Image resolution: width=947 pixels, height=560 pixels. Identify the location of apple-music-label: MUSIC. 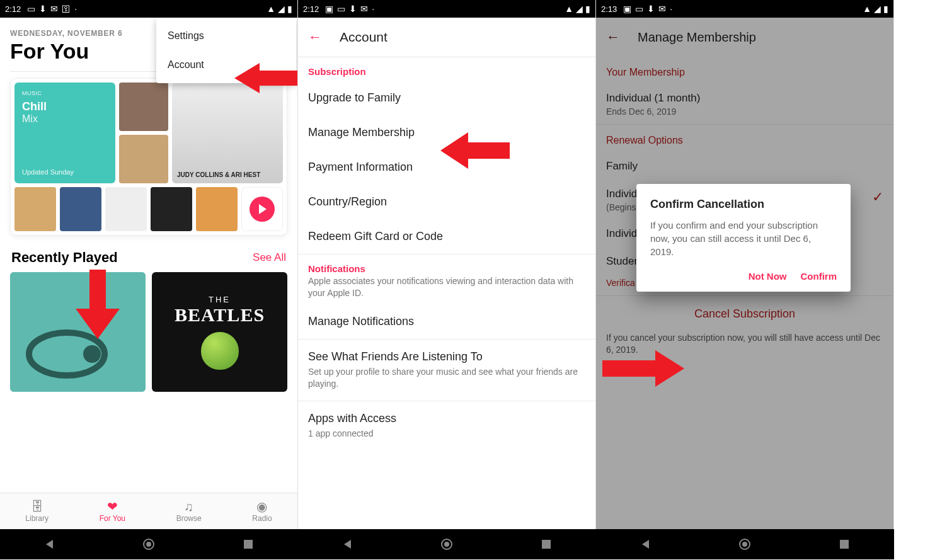
(65, 93).